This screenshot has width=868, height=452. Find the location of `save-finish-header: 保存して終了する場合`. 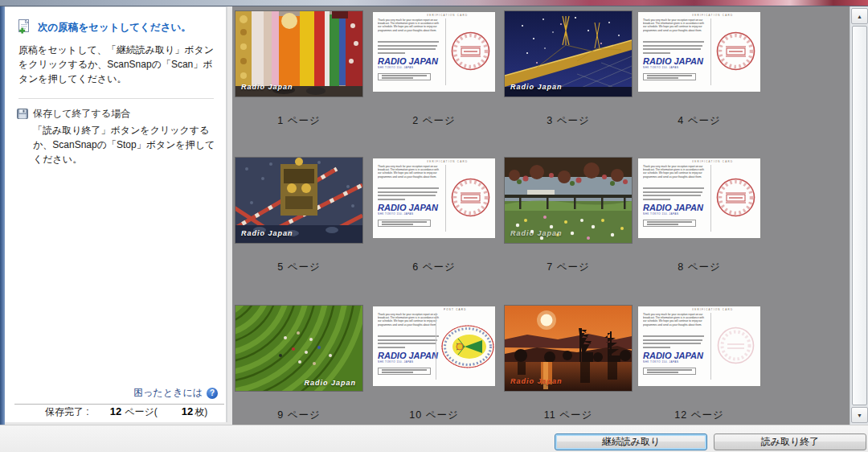

save-finish-header: 保存して終了する場合 is located at coordinates (82, 114).